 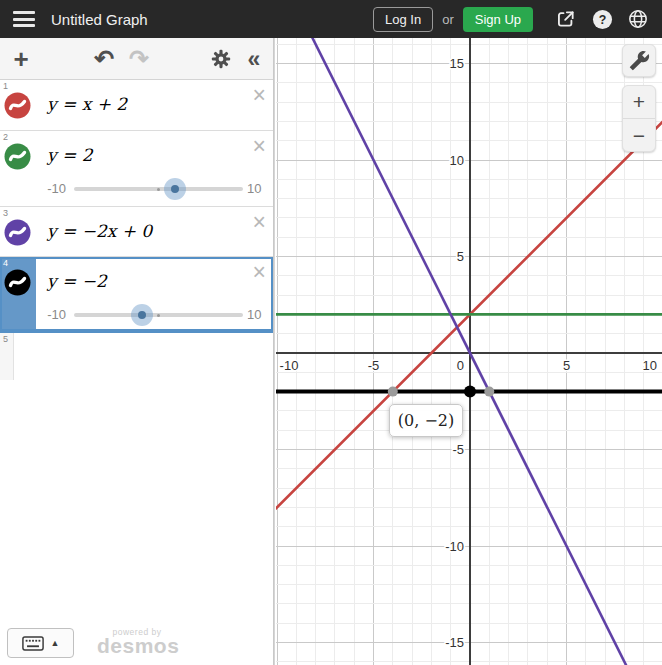 I want to click on row-number: 4, so click(x=6, y=263).